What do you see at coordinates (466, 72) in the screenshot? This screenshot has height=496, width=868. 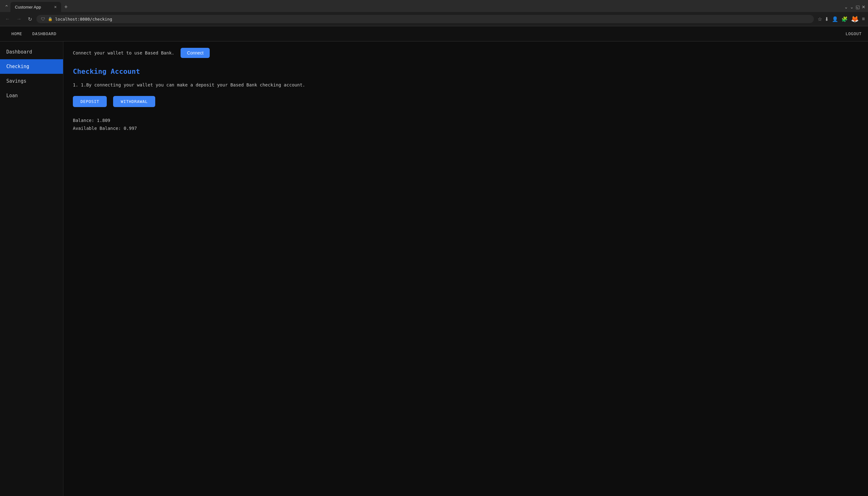 I see `account-heading: Checking Account` at bounding box center [466, 72].